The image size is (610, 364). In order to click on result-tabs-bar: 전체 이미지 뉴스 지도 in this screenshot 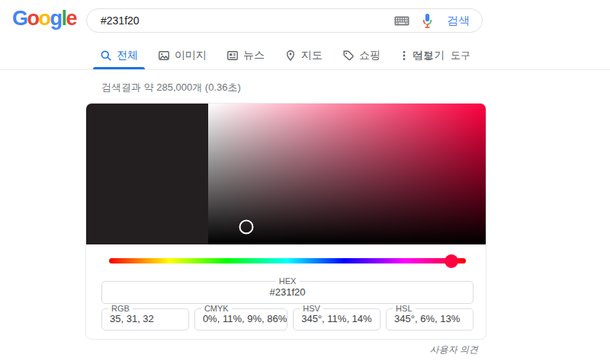, I will do `click(305, 56)`.